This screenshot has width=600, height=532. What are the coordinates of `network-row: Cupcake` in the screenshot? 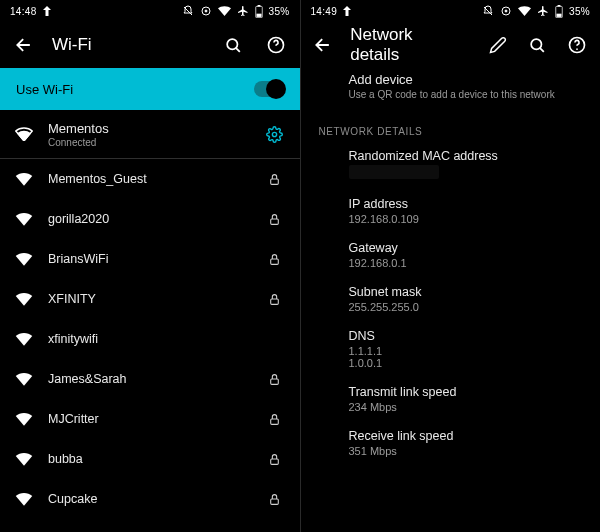 It's located at (150, 499).